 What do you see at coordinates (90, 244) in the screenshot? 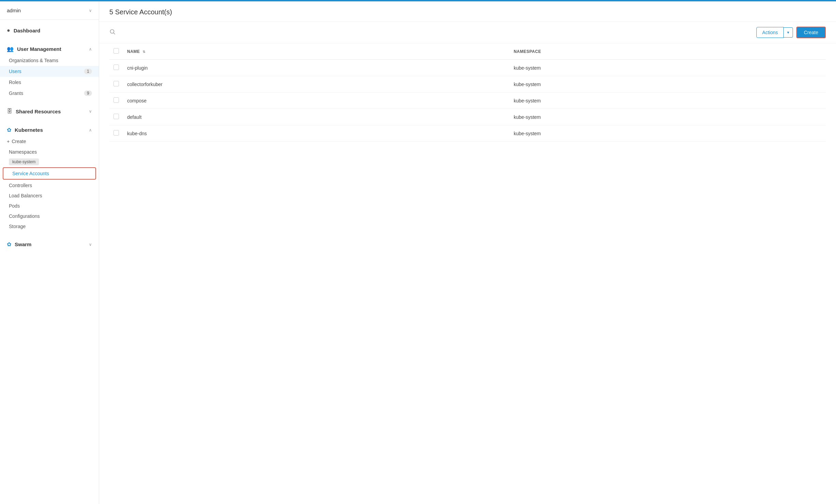
I see `swarm-chevron-icon: ∨` at bounding box center [90, 244].